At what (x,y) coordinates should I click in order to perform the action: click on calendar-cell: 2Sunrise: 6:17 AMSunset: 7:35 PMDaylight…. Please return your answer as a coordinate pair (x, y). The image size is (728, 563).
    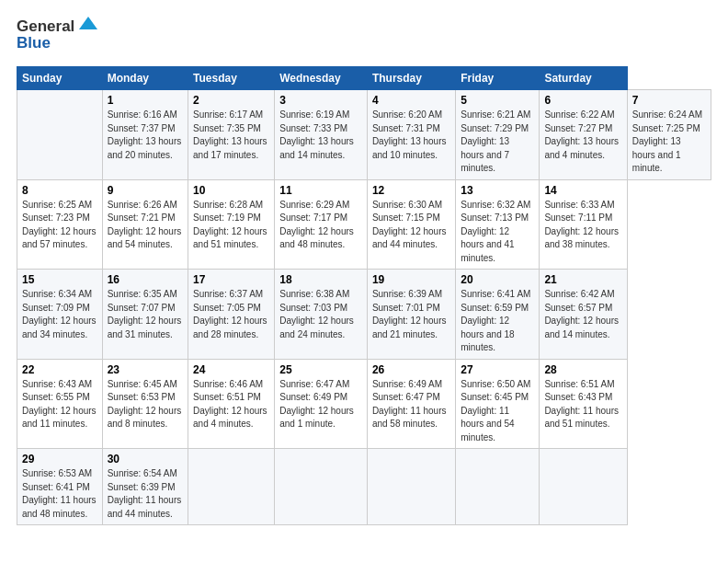
    Looking at the image, I should click on (232, 135).